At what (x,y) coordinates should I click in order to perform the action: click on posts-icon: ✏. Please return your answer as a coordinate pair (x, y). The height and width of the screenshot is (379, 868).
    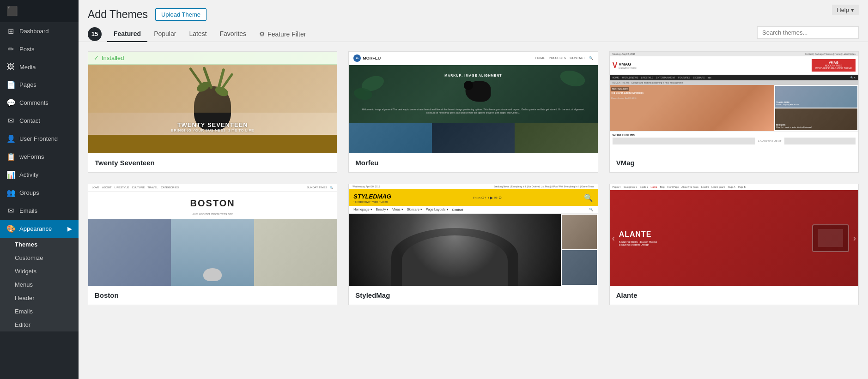
    Looking at the image, I should click on (11, 49).